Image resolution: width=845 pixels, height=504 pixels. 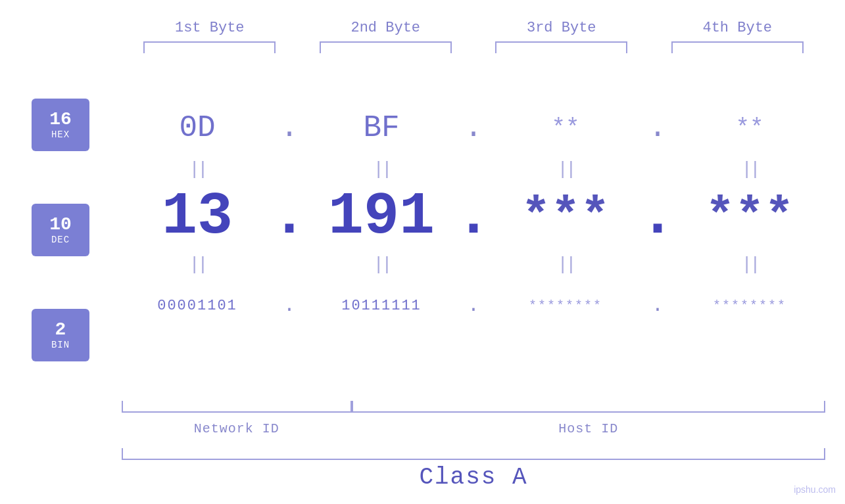 I want to click on eq2-sym-2: ||, so click(x=381, y=264).